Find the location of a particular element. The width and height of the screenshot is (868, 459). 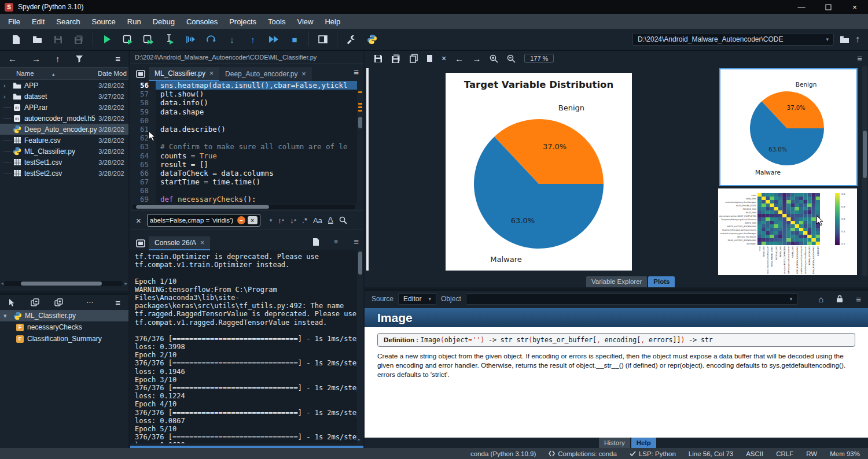

step-out-button: ↑ is located at coordinates (253, 39).